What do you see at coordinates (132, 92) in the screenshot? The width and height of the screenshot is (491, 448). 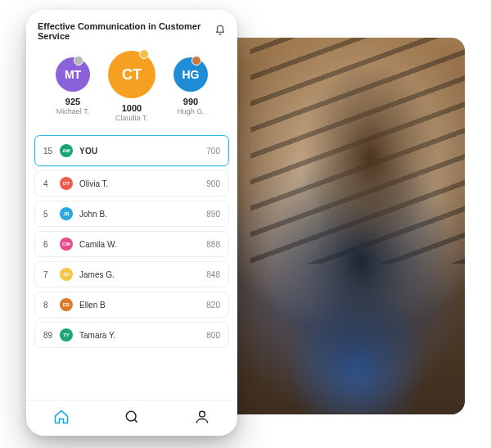 I see `leaderboard-podium: MT 925 Michael T. CT 1000 Claudia T. HG …` at bounding box center [132, 92].